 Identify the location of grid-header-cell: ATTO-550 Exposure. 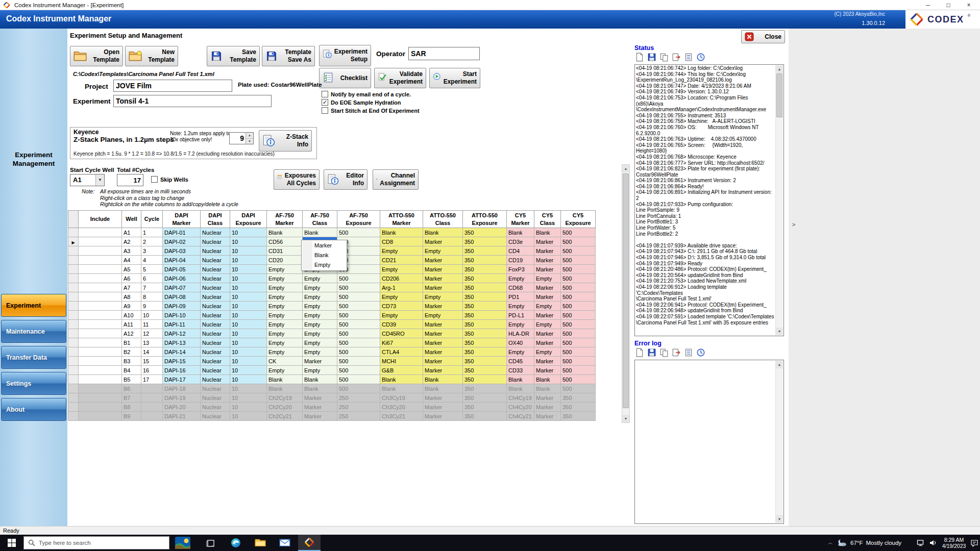
(485, 219).